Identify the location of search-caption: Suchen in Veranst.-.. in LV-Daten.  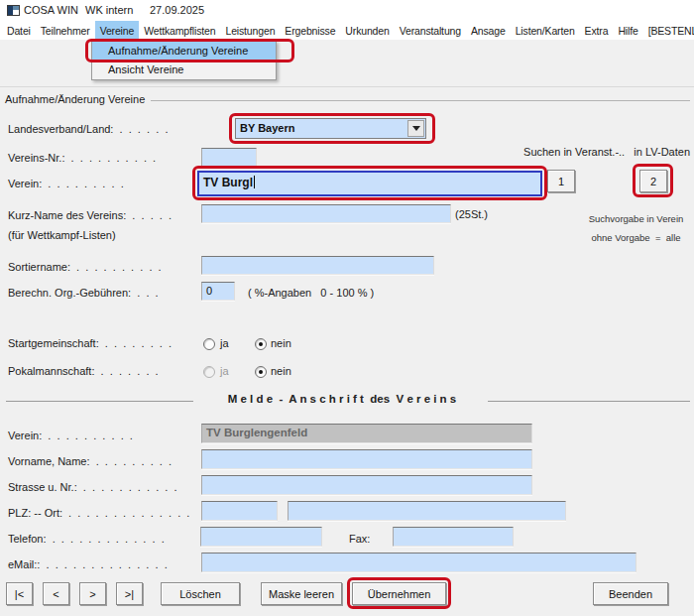
(593, 152).